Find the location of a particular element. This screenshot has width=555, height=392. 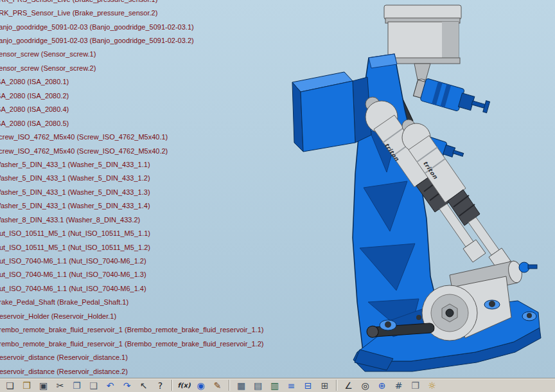

cube-button: ❒ is located at coordinates (415, 386).